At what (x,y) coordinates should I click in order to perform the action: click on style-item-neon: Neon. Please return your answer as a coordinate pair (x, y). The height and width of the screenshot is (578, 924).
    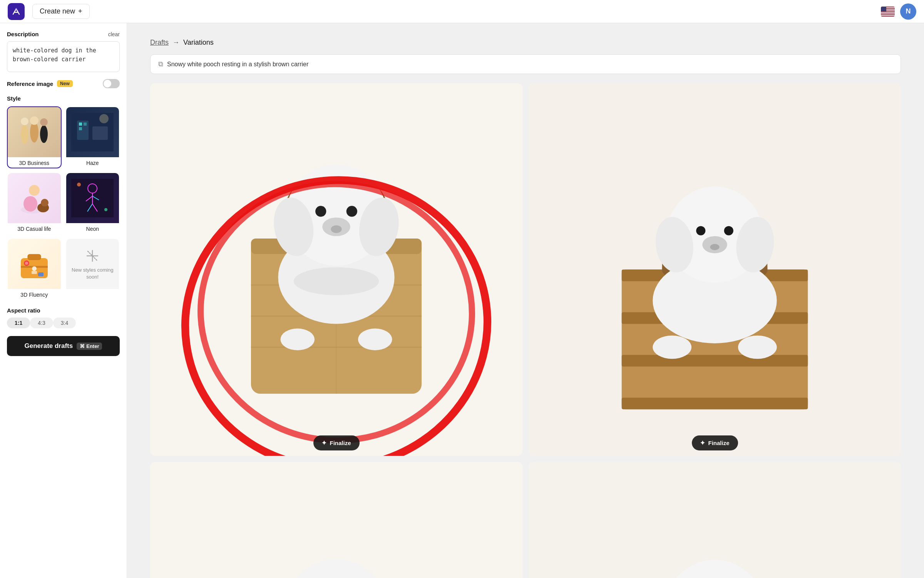
    Looking at the image, I should click on (93, 203).